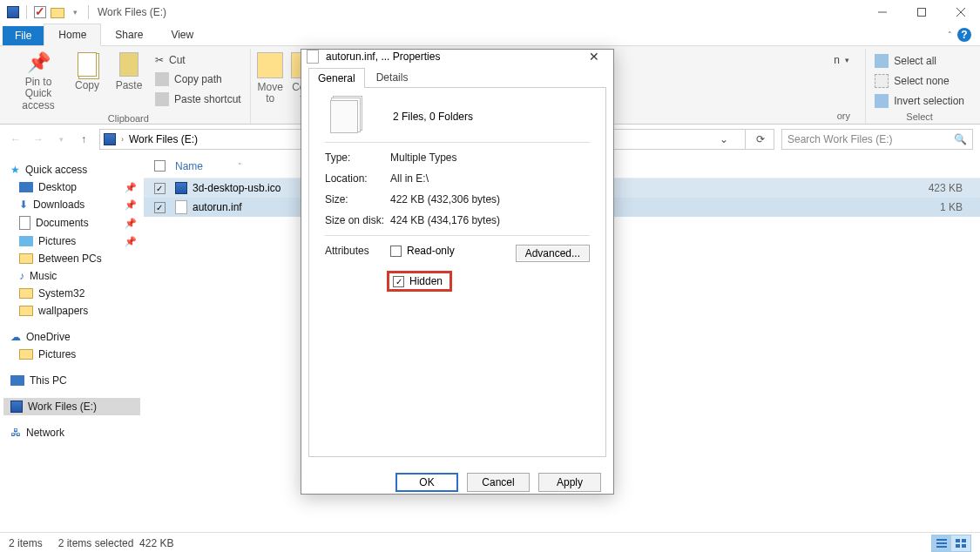 This screenshot has width=980, height=552. I want to click on nav-documents: Documents📌, so click(71, 223).